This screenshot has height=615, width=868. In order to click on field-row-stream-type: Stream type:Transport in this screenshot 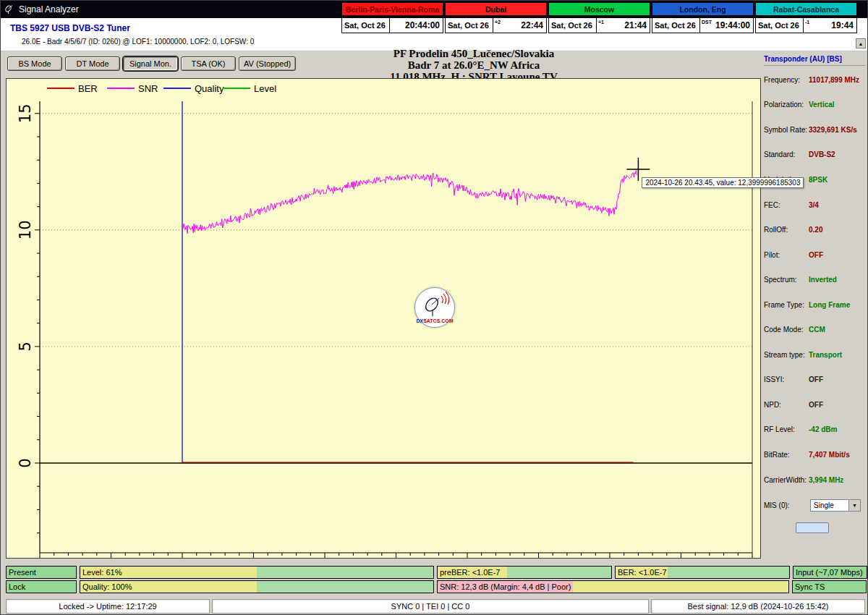, I will do `click(814, 355)`.